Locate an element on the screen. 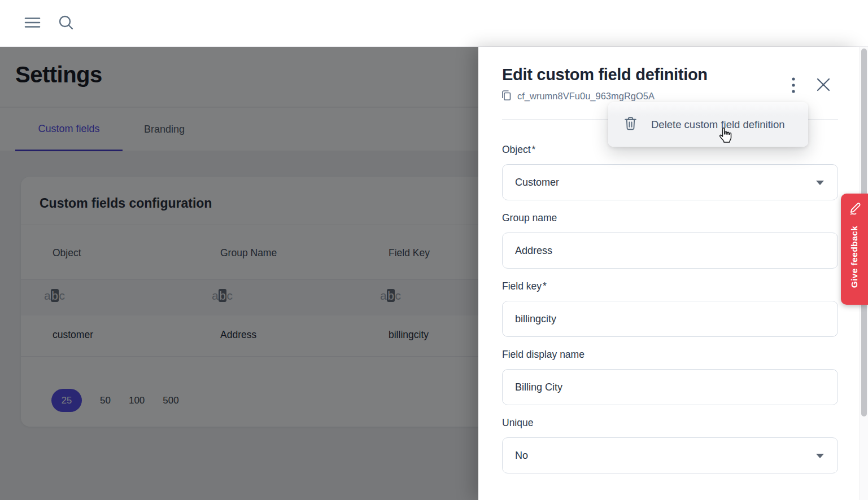  menu-item-delete-custom-field: Delete custom field definition is located at coordinates (708, 124).